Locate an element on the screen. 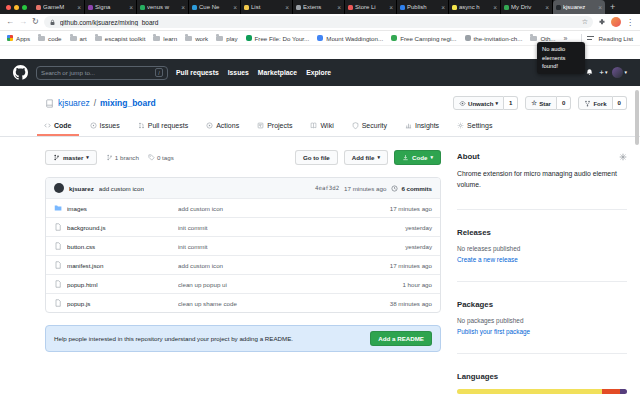 The width and height of the screenshot is (640, 400). file-commit-message: clean up popup ui is located at coordinates (266, 284).